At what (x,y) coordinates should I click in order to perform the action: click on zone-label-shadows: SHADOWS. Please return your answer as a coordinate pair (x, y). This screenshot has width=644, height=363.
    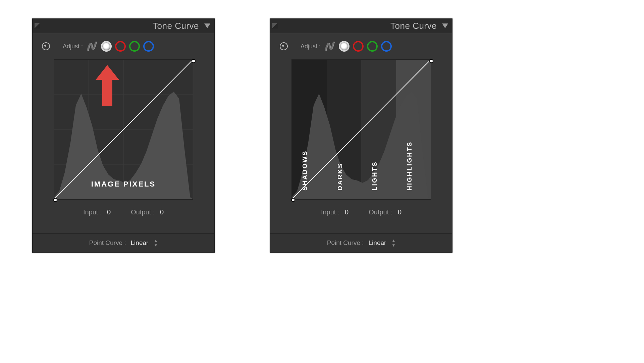
    Looking at the image, I should click on (305, 170).